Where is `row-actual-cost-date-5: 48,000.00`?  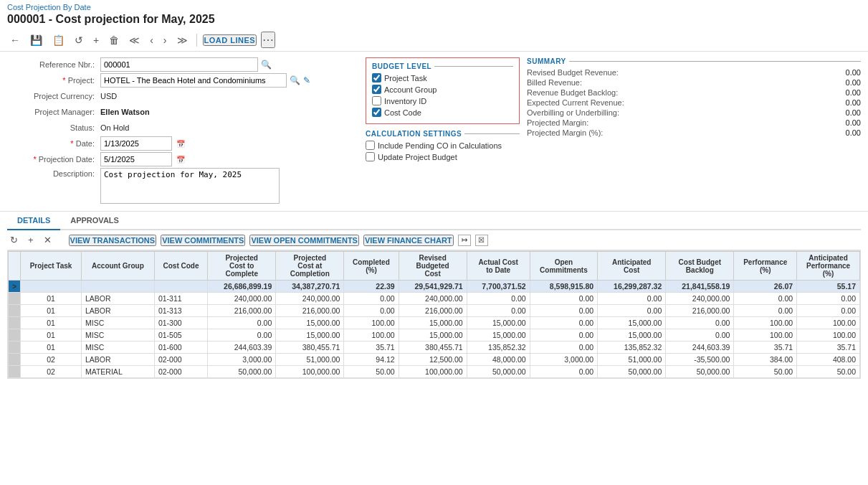 row-actual-cost-date-5: 48,000.00 is located at coordinates (498, 360).